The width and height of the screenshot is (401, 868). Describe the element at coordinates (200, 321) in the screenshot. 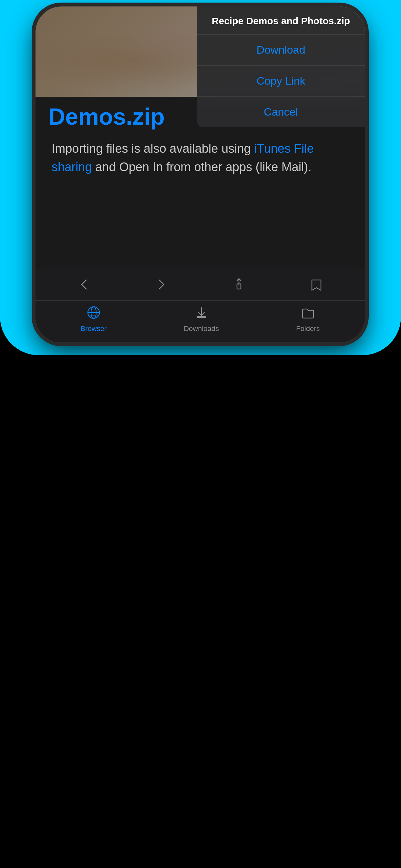

I see `tab-bar: Browser Downloads` at that location.